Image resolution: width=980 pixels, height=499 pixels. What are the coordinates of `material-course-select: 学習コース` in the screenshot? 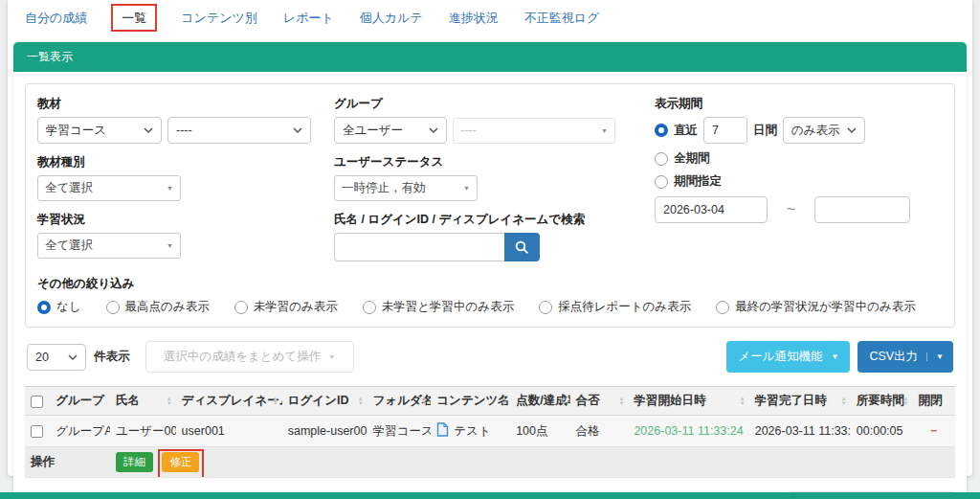 It's located at (100, 130).